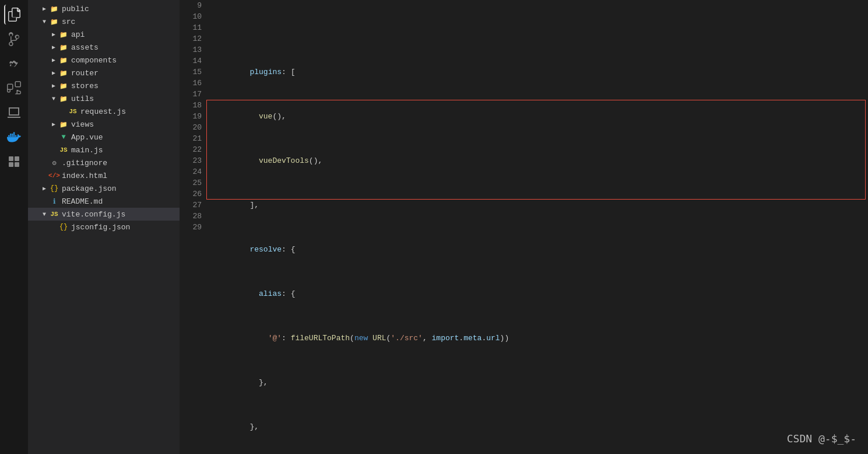 This screenshot has height=454, width=868. Describe the element at coordinates (44, 188) in the screenshot. I see `collapse-arrow-package: ▶` at that location.